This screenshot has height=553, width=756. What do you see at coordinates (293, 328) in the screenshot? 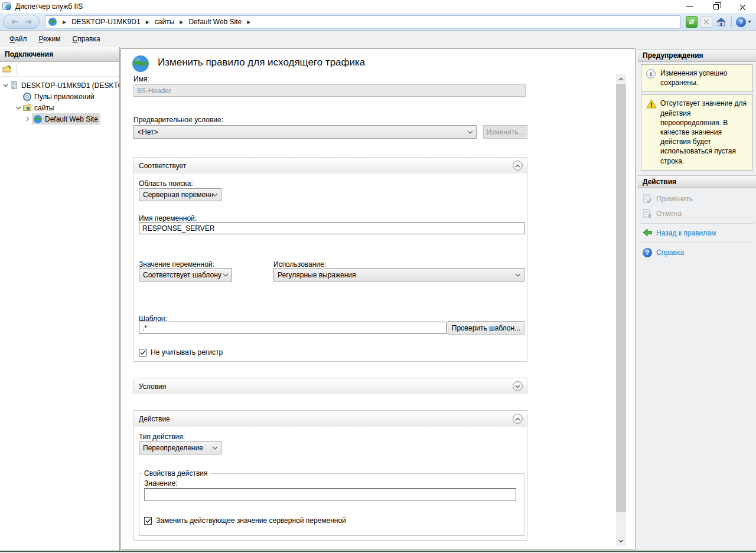
I see `pattern-input` at bounding box center [293, 328].